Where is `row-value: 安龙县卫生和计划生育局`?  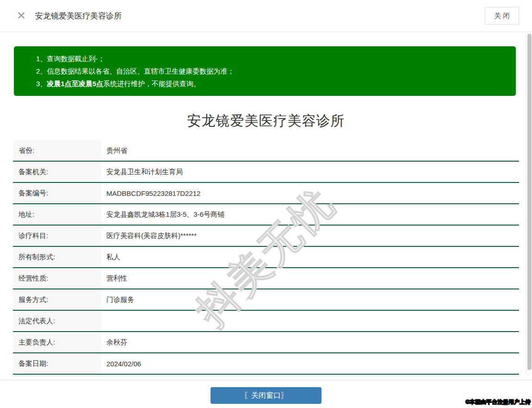 row-value: 安龙县卫生和计划生育局 is located at coordinates (310, 172).